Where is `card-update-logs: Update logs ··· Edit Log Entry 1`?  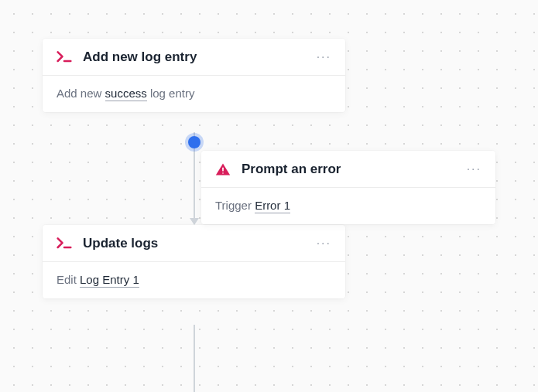
card-update-logs: Update logs ··· Edit Log Entry 1 is located at coordinates (194, 261).